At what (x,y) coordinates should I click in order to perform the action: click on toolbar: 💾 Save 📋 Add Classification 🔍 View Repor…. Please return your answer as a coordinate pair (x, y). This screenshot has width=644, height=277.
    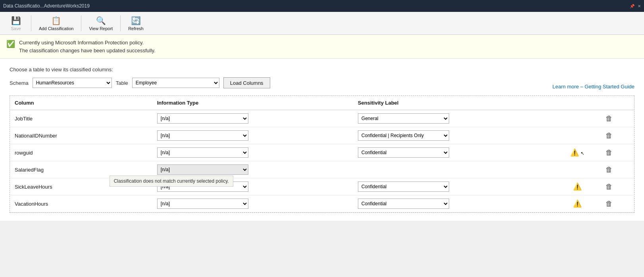
    Looking at the image, I should click on (322, 23).